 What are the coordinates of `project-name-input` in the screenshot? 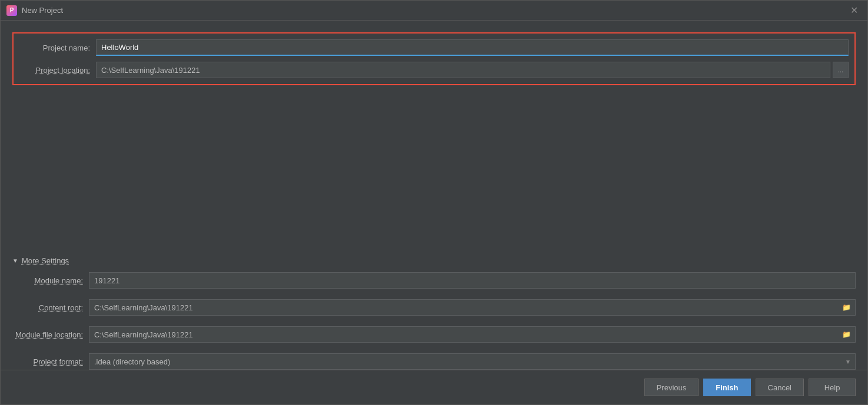 It's located at (472, 48).